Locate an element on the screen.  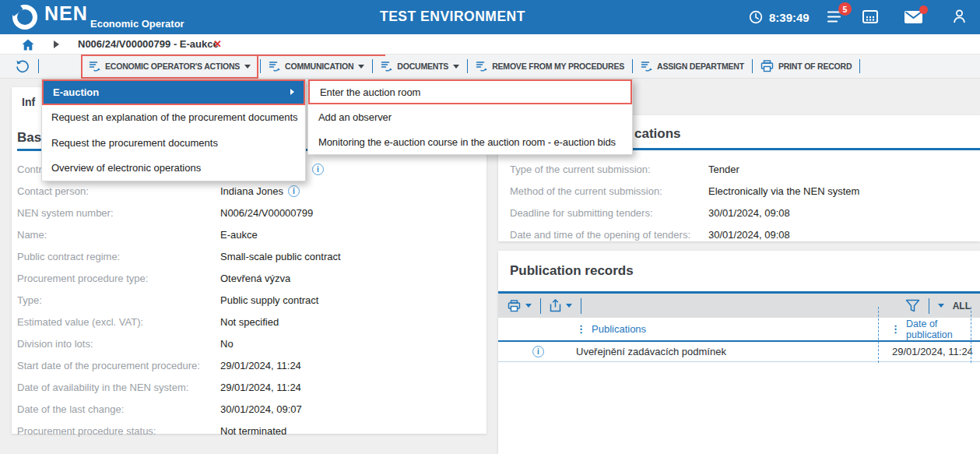
field-value: Small-scale public contract is located at coordinates (280, 257).